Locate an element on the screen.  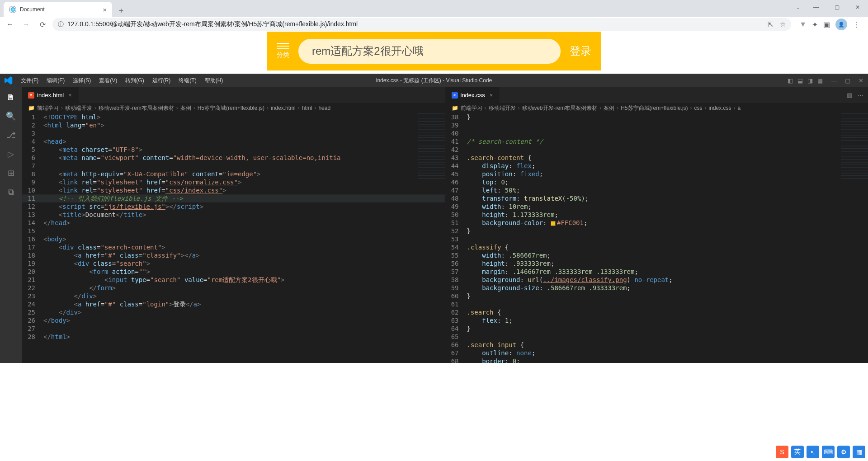
code-line: 53 is located at coordinates (657, 239).